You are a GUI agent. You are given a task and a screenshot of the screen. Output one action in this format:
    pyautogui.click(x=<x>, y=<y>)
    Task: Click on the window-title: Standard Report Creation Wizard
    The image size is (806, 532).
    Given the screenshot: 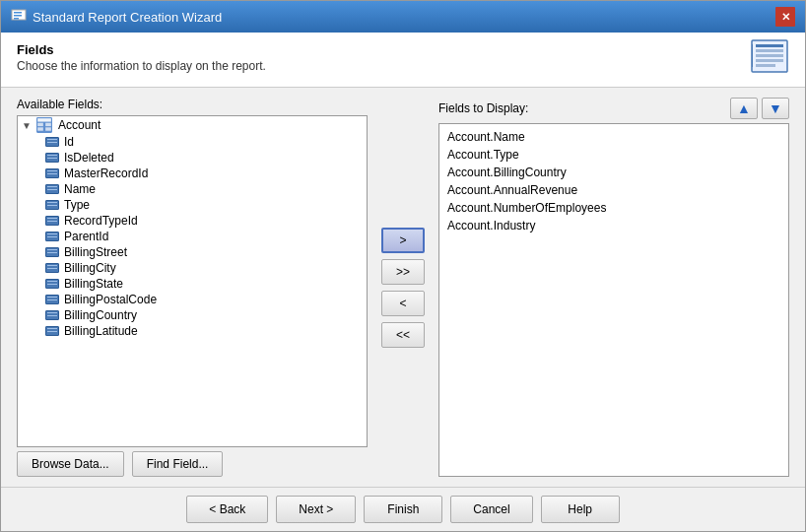 What is the action you would take?
    pyautogui.click(x=127, y=18)
    